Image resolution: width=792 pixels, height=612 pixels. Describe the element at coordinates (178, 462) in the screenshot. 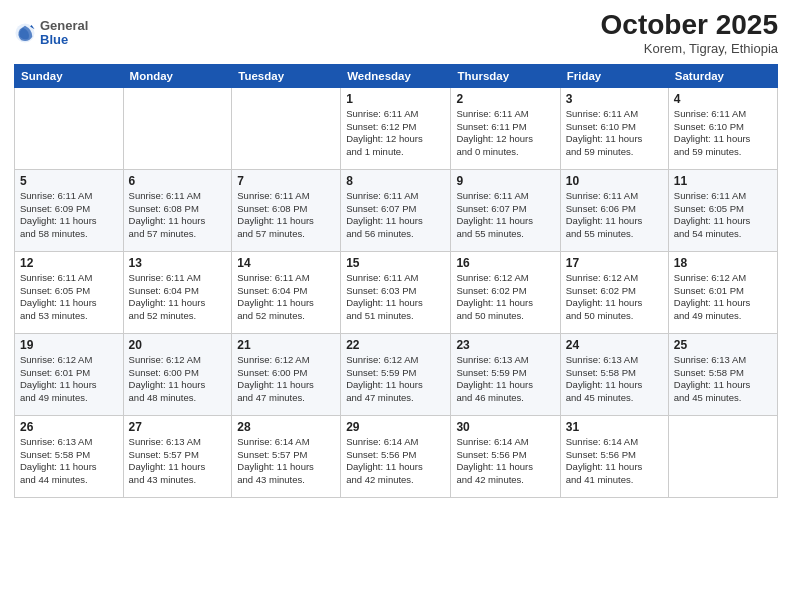

I see `day-info: Sunrise: 6:13 AMSunset: 5:57 PMDaylight:…` at that location.